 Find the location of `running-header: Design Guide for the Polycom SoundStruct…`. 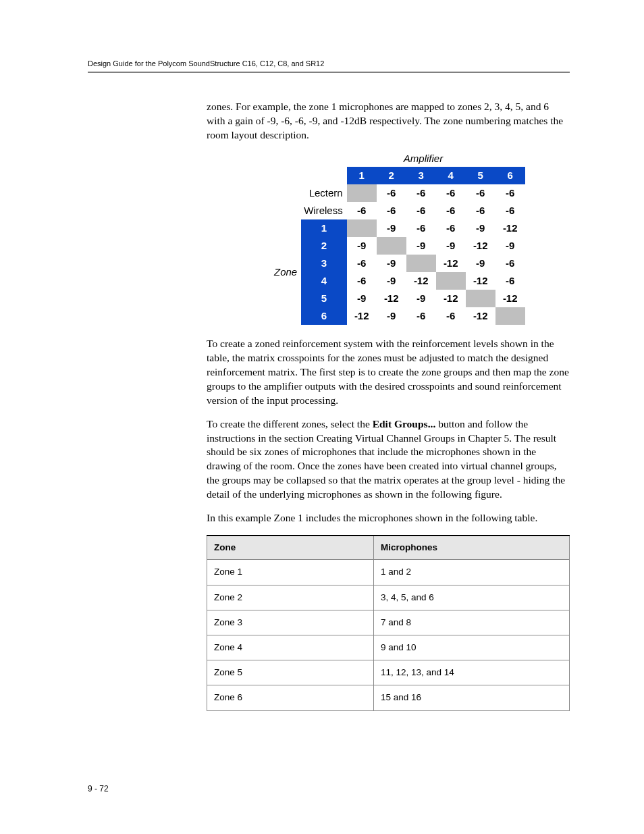

running-header: Design Guide for the Polycom SoundStruct… is located at coordinates (329, 63).